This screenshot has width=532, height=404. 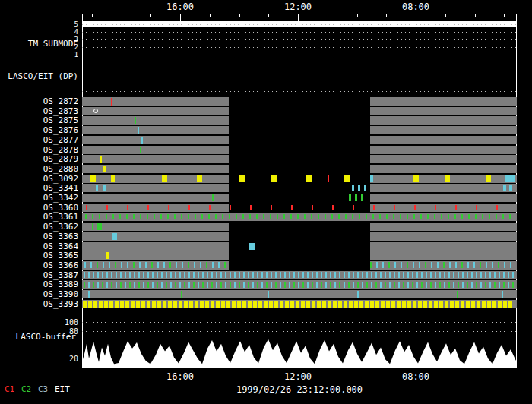 I want to click on time-label-top-0: 16:00, so click(x=180, y=7).